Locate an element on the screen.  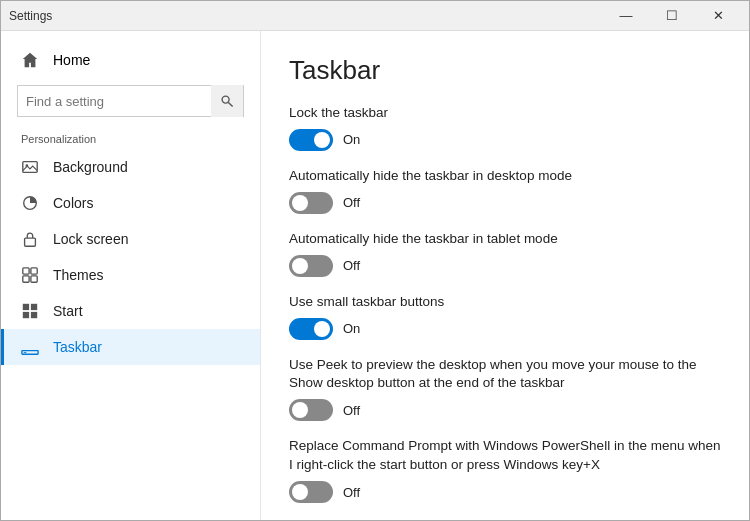
toggle-row-small-buttons: On is located at coordinates (505, 329).